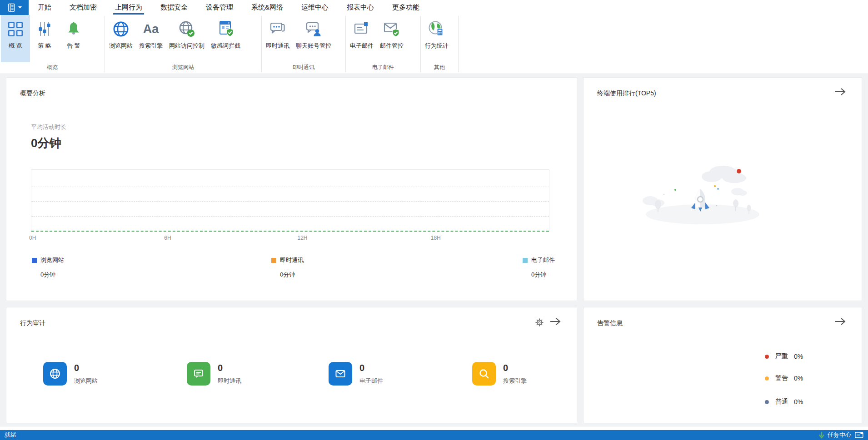 Image resolution: width=868 pixels, height=440 pixels. I want to click on x-tick: 12H, so click(302, 238).